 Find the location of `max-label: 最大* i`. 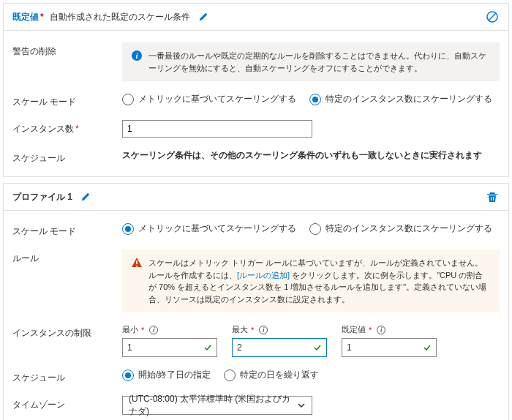

max-label: 最大* i is located at coordinates (279, 329).